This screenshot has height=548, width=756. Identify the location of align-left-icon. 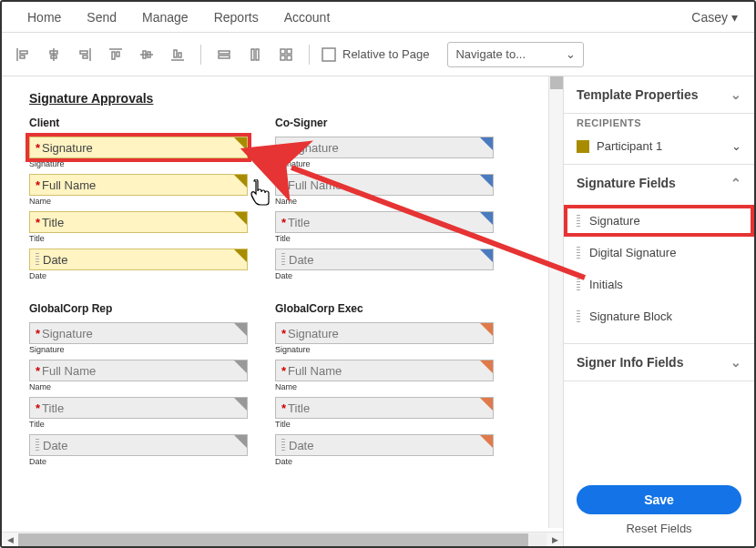
(23, 55).